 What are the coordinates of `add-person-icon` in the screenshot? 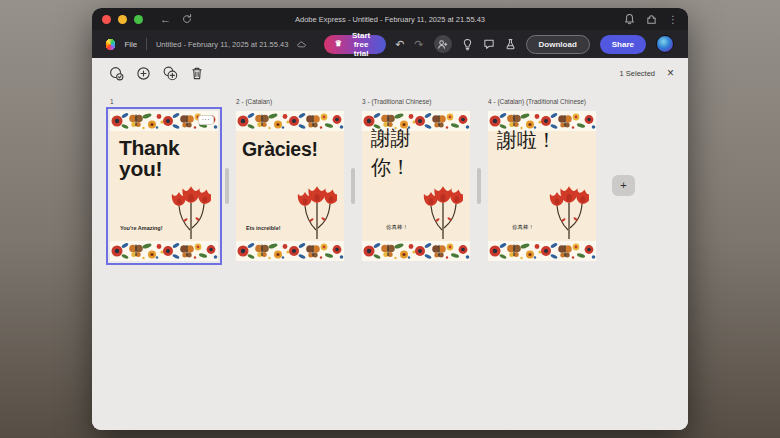 It's located at (442, 44).